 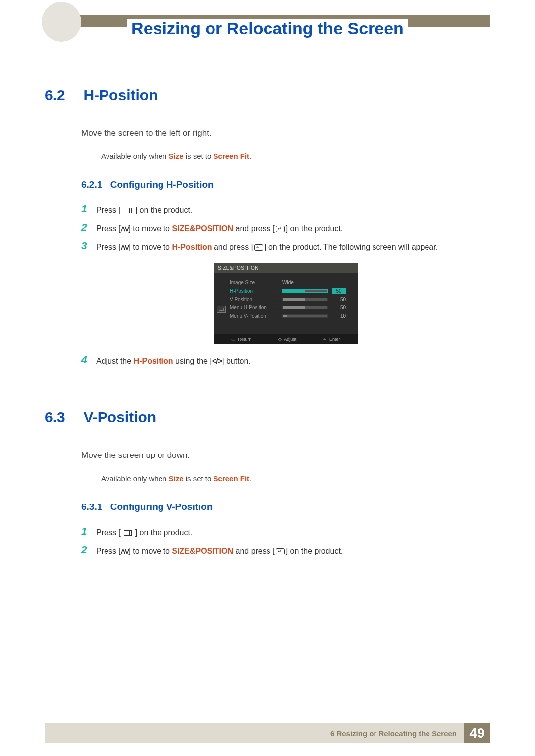 I want to click on section-title: V-Position, so click(x=120, y=417).